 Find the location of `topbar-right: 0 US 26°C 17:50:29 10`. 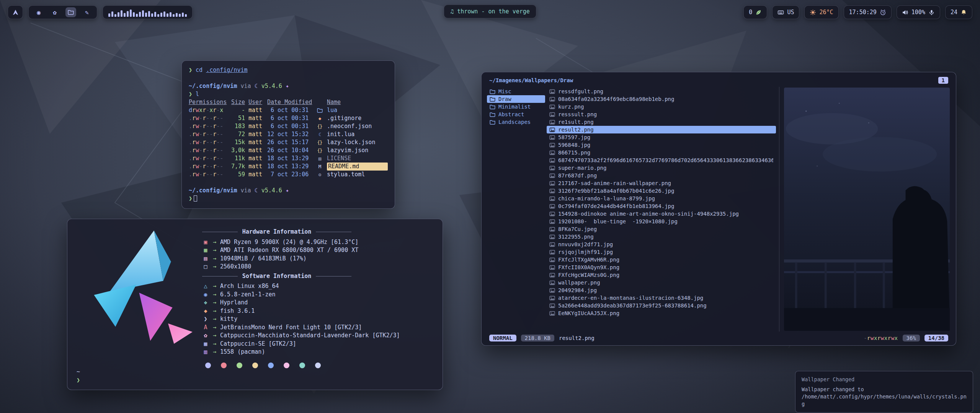

topbar-right: 0 US 26°C 17:50:29 10 is located at coordinates (858, 12).